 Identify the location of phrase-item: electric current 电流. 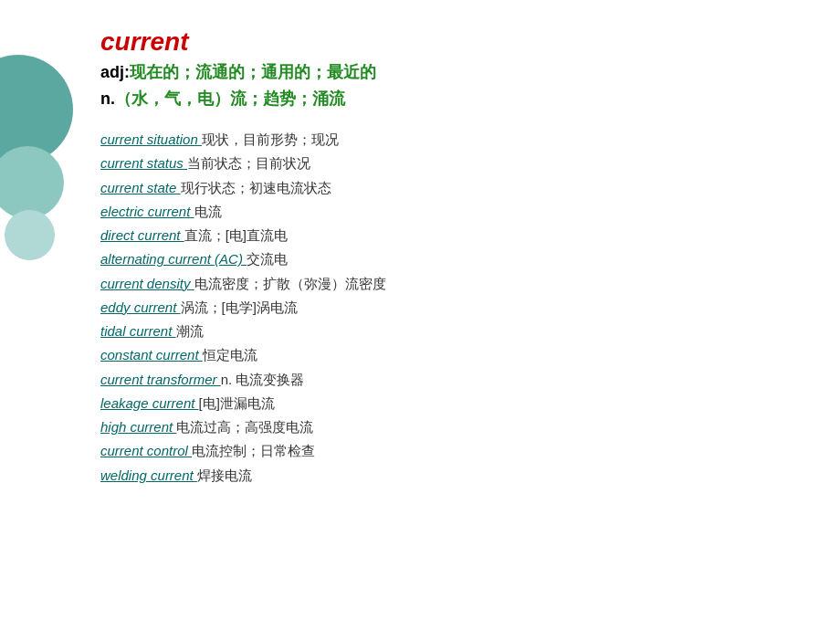
(461, 212).